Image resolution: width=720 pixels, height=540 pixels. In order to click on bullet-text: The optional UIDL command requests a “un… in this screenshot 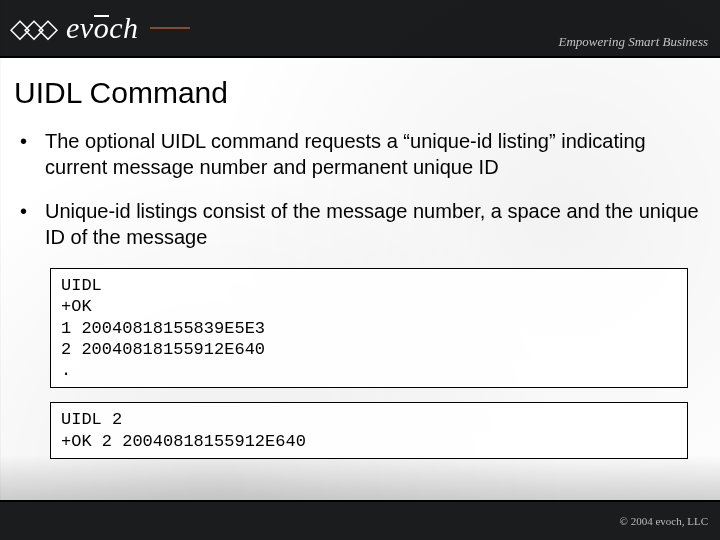, I will do `click(376, 154)`.